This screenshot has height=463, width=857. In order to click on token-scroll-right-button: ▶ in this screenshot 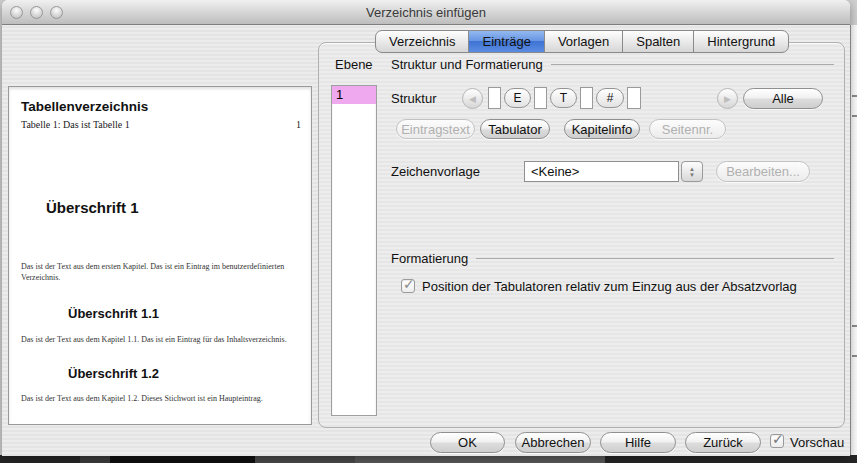, I will do `click(728, 98)`.